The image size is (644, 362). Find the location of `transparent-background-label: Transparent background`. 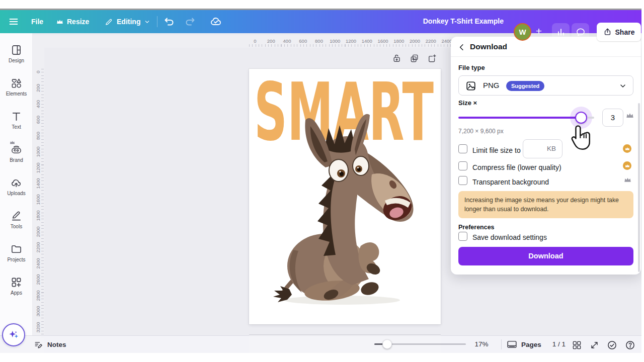

transparent-background-label: Transparent background is located at coordinates (511, 182).